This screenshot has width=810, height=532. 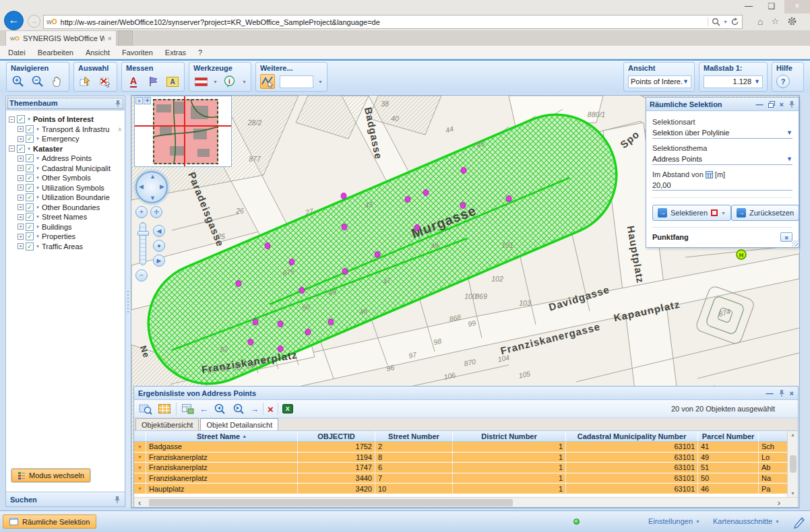 What do you see at coordinates (65, 237) in the screenshot?
I see `tree-item-properties: +✓▼Properties` at bounding box center [65, 237].